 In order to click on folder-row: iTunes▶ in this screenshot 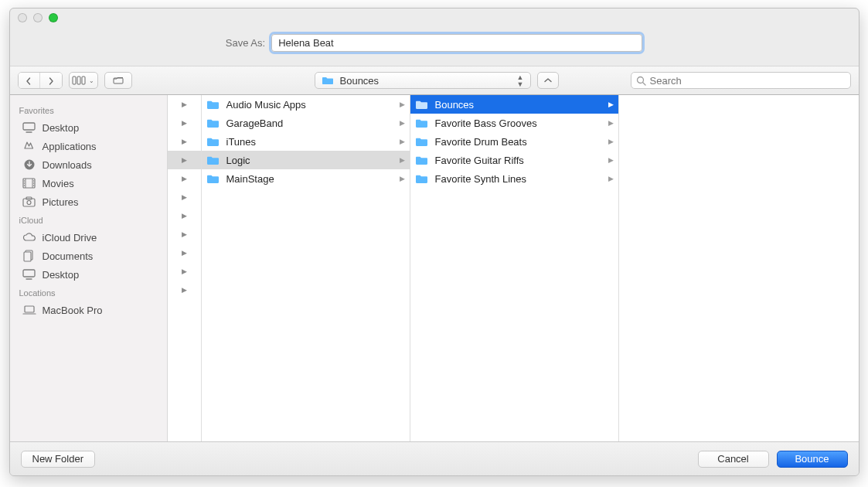, I will do `click(306, 141)`.